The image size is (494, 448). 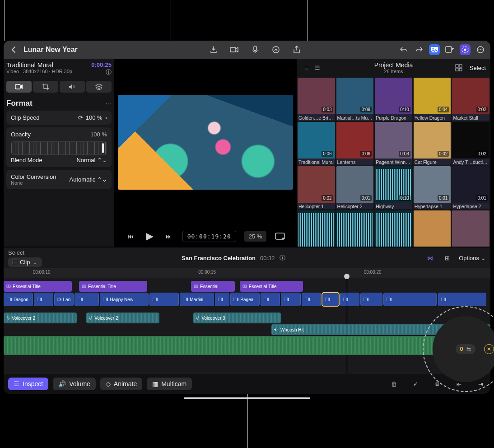 What do you see at coordinates (169, 384) in the screenshot?
I see `multicam-button: ▦ Multicam` at bounding box center [169, 384].